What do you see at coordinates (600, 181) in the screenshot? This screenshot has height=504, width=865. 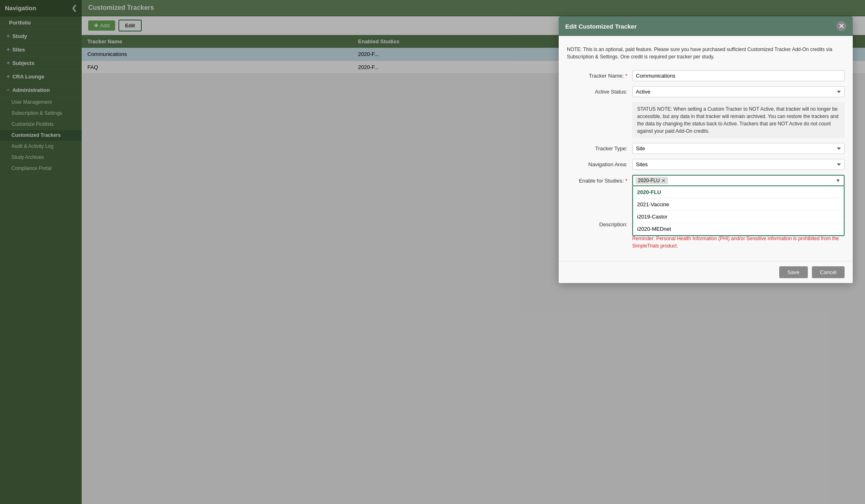 I see `enable-studies-label: Enable for Studies: *` at bounding box center [600, 181].